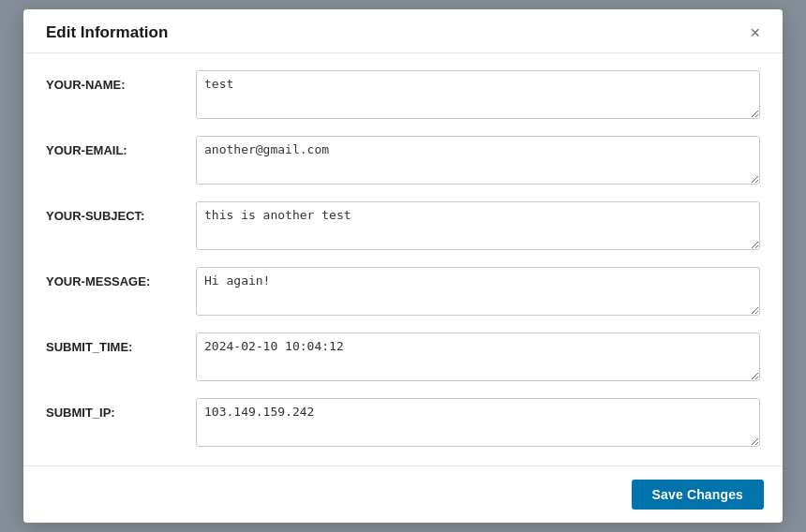 The width and height of the screenshot is (806, 532). I want to click on input-submit-time, so click(478, 357).